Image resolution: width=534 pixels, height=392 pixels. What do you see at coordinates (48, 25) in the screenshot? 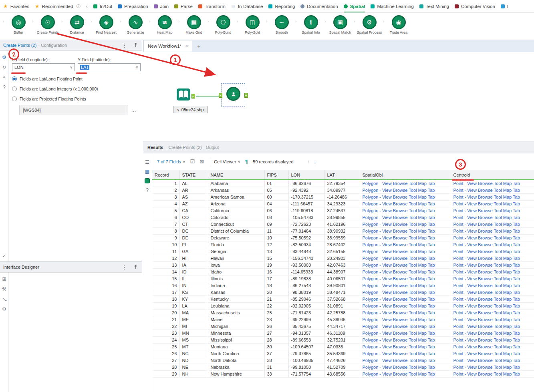
I see `palette-tool-create-points: ☉Create Points` at bounding box center [48, 25].